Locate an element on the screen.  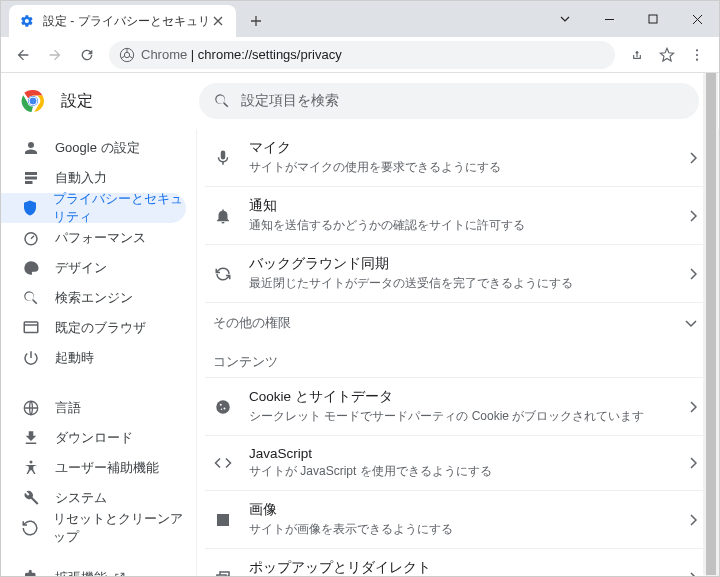
accessibility-icon is located at coordinates (31, 468).